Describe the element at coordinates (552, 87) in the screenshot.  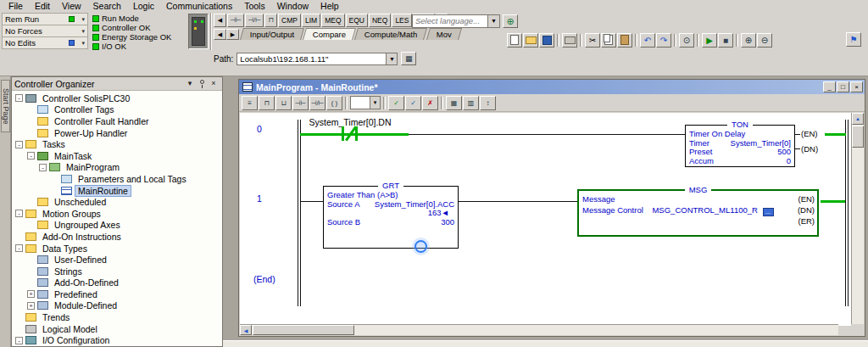
I see `window-title-bar: MainProgram - MainRoutine* _ □ ×` at that location.